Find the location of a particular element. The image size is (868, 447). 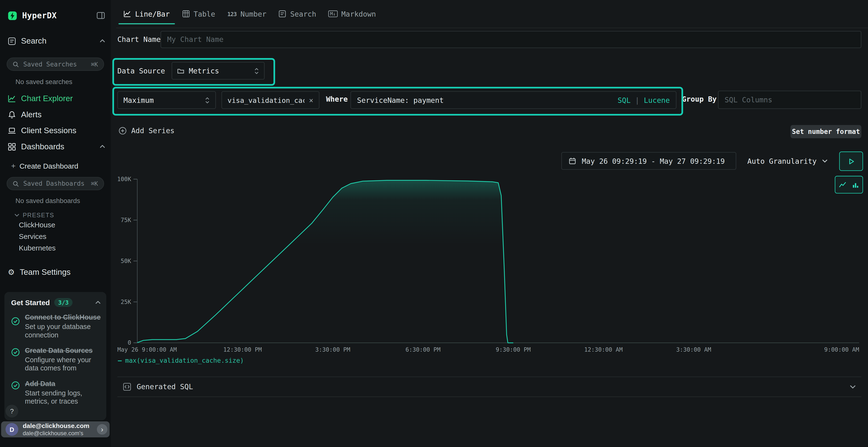

add-series-button: Add Series is located at coordinates (146, 131).